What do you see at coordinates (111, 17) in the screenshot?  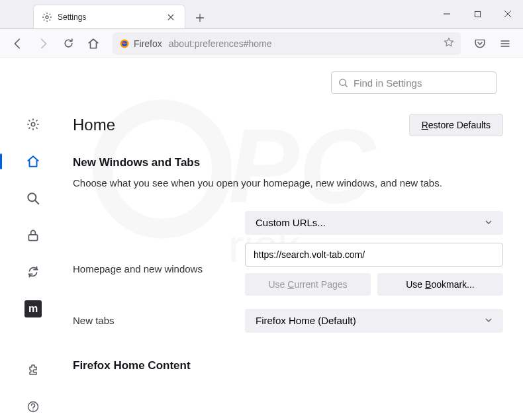 I see `tab-title: Settings` at bounding box center [111, 17].